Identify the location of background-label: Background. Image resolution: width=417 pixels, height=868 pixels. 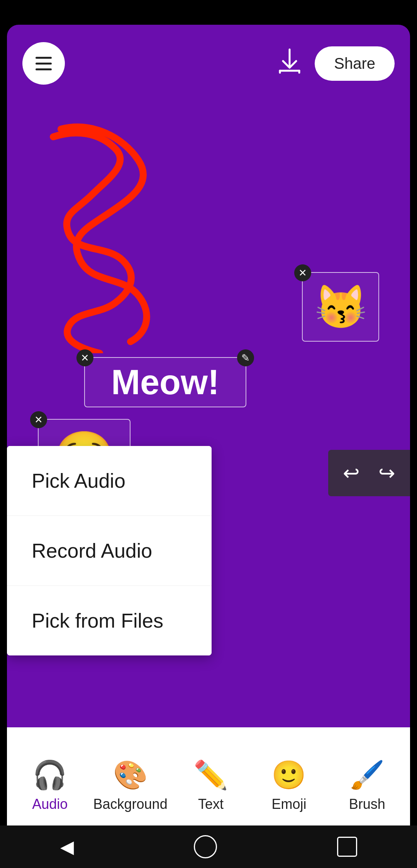
(131, 804).